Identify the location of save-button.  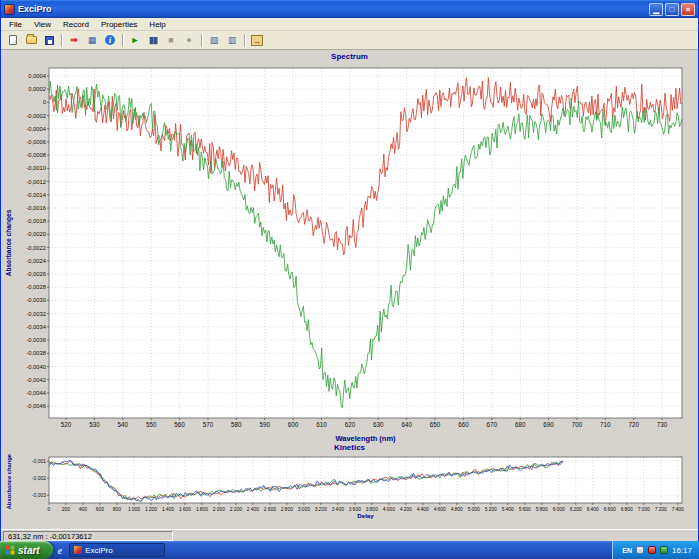
(49, 40).